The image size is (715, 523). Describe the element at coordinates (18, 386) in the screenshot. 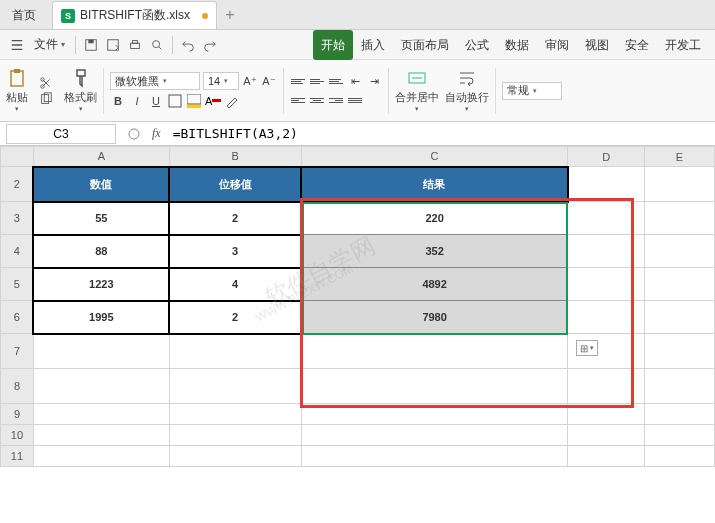

I see `row-header-8: 8` at that location.